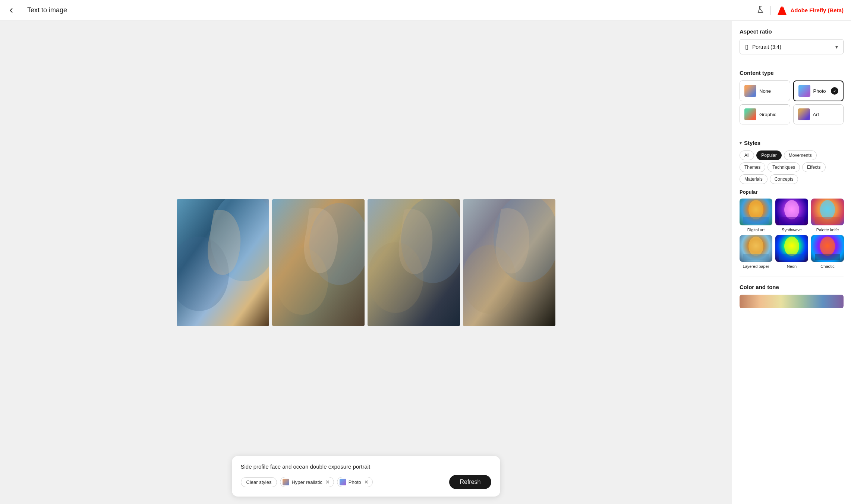 The height and width of the screenshot is (504, 851). What do you see at coordinates (792, 47) in the screenshot?
I see `aspect-ratio-dropdown: ▯ Portrait (3:4) ▾` at bounding box center [792, 47].